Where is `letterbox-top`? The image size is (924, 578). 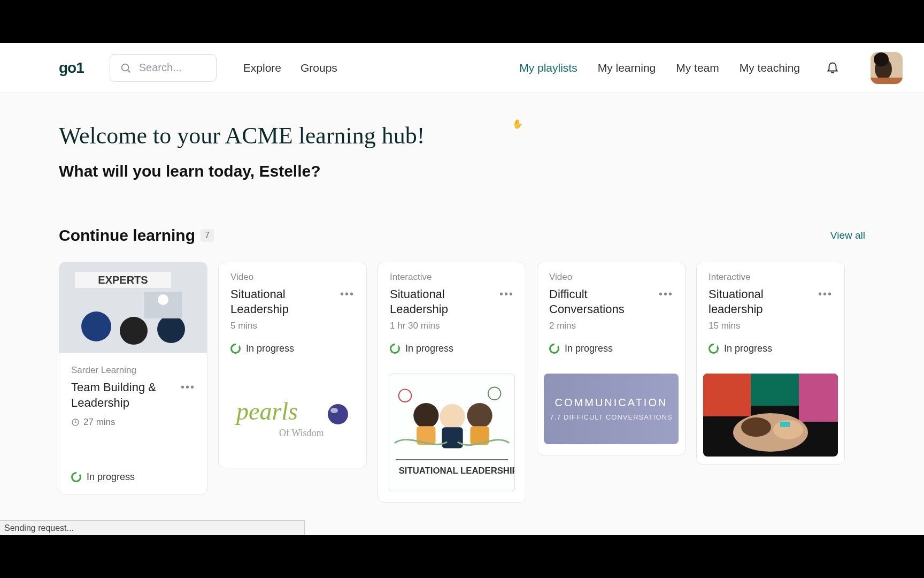
letterbox-top is located at coordinates (462, 21).